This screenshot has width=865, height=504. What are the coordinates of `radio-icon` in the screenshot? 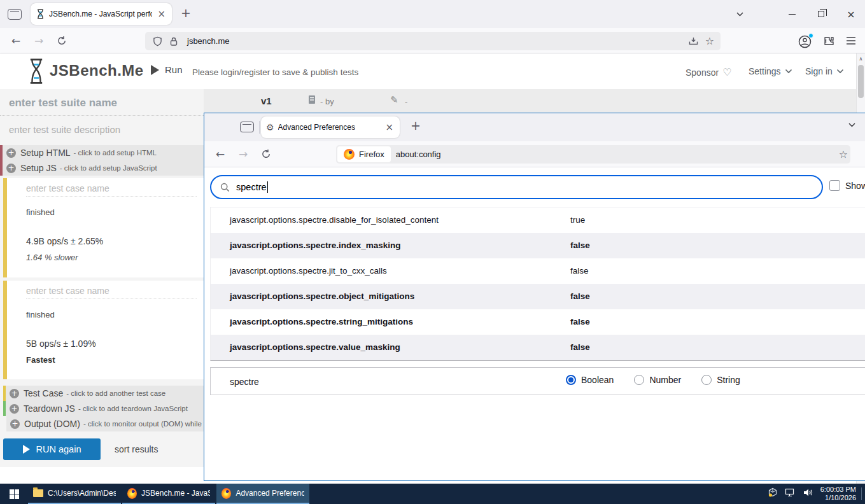 It's located at (571, 380).